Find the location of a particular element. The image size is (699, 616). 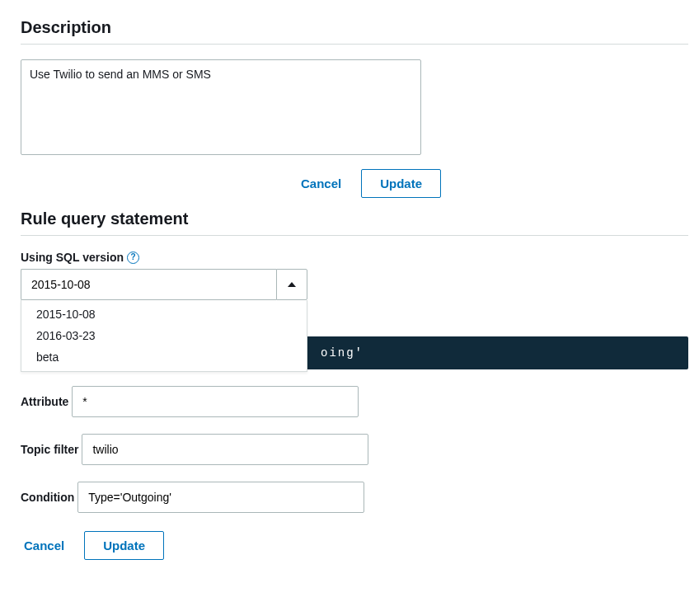

description-heading: Description is located at coordinates (354, 28).